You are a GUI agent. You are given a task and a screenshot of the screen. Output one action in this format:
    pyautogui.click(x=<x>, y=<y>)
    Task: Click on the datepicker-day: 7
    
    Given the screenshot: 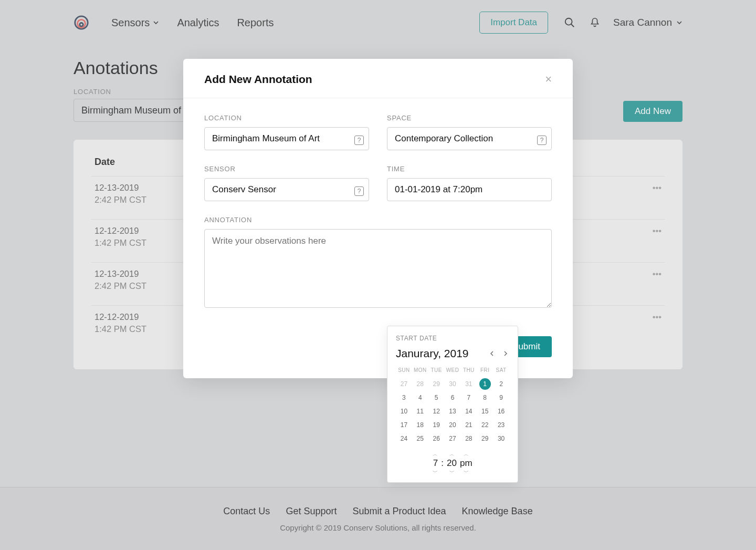 What is the action you would take?
    pyautogui.click(x=468, y=398)
    